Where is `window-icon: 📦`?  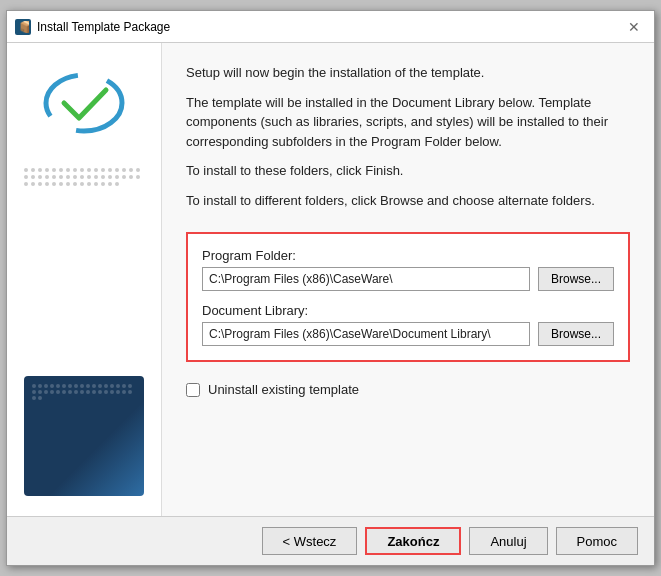
window-icon: 📦 is located at coordinates (23, 27).